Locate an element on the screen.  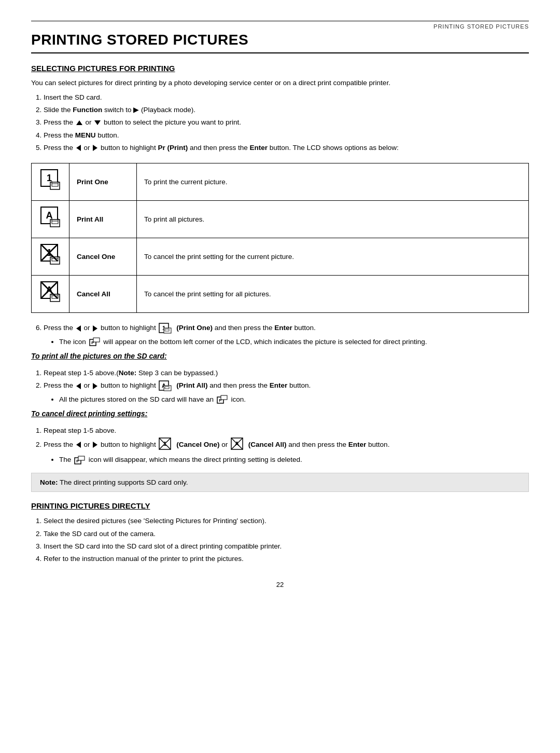
desc-print-one: To print the current picture. is located at coordinates (333, 182).